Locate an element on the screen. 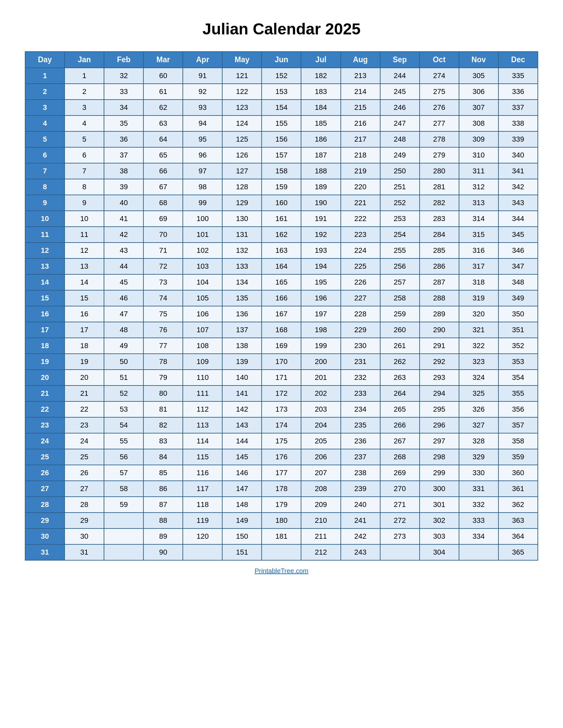 This screenshot has height=728, width=563. value-cell: 10 is located at coordinates (84, 219).